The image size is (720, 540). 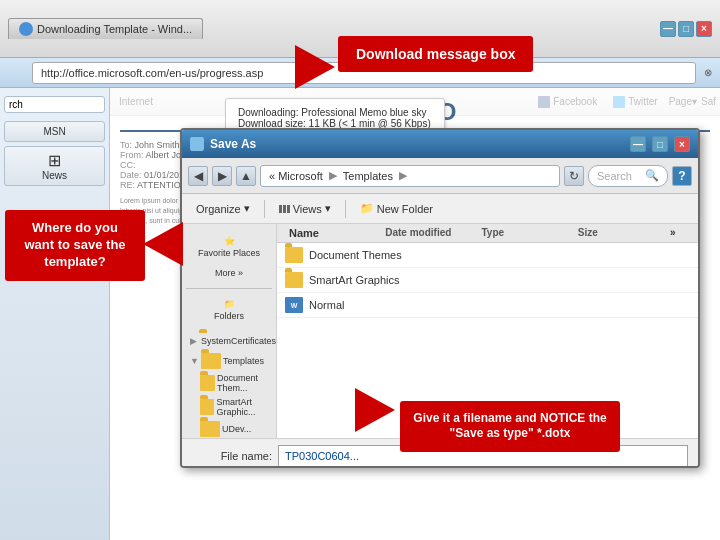 I want to click on save-arrow-icon, so click(x=163, y=244).